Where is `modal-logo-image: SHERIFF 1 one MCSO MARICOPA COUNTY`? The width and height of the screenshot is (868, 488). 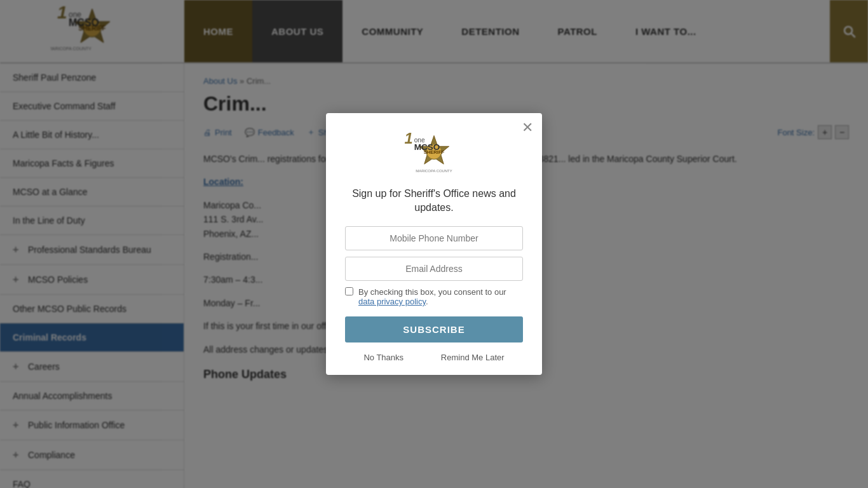 modal-logo-image: SHERIFF 1 one MCSO MARICOPA COUNTY is located at coordinates (434, 154).